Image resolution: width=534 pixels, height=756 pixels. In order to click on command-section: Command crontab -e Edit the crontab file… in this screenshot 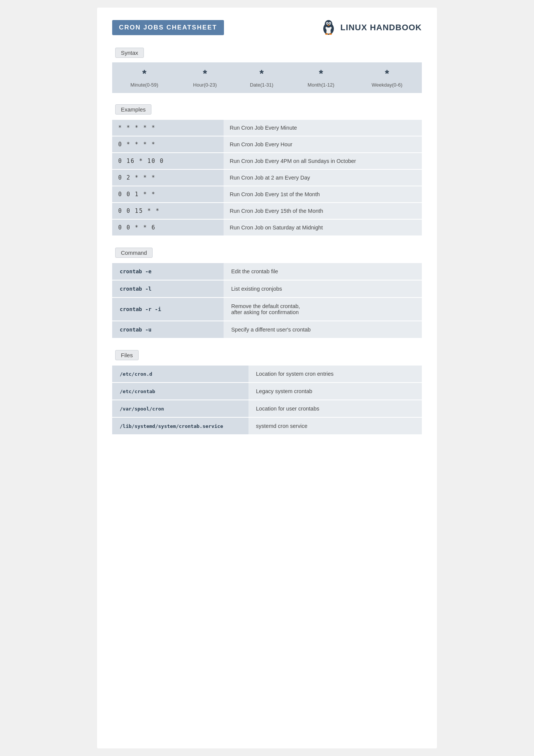, I will do `click(267, 293)`.